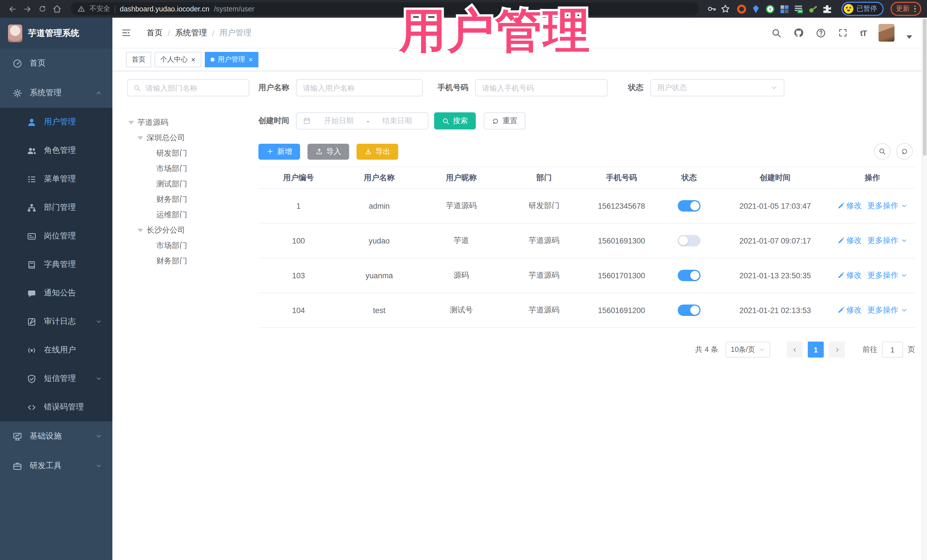 Image resolution: width=927 pixels, height=560 pixels. Describe the element at coordinates (188, 184) in the screenshot. I see `tree-node-测试部门: 测试部门` at that location.